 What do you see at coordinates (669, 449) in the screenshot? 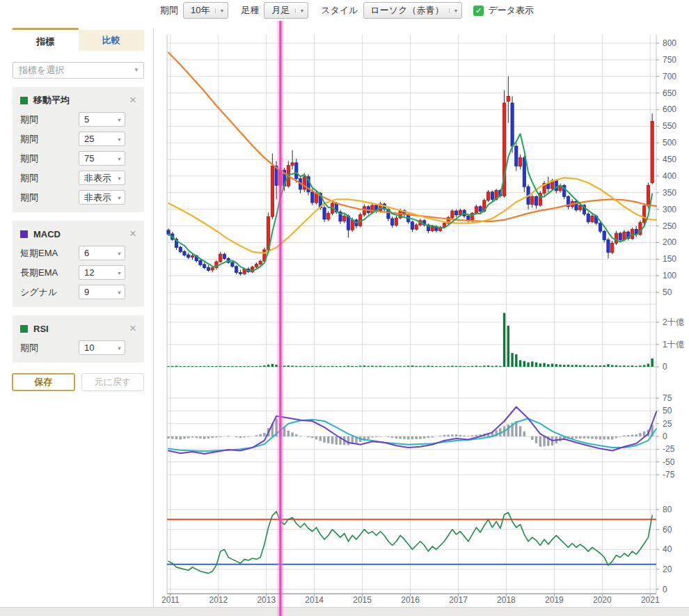
I see `svg-text: -25` at bounding box center [669, 449].